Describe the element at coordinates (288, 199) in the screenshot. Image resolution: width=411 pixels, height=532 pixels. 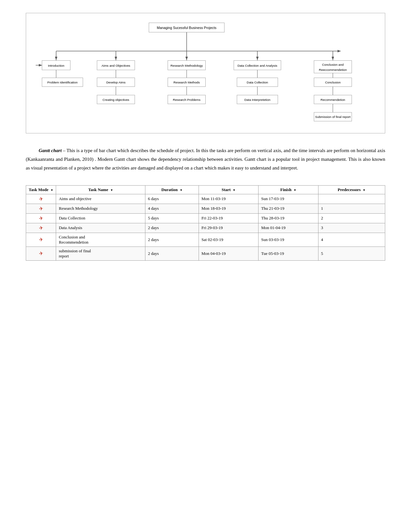
I see `task-finish-cell: Sun 17-03-19` at that location.